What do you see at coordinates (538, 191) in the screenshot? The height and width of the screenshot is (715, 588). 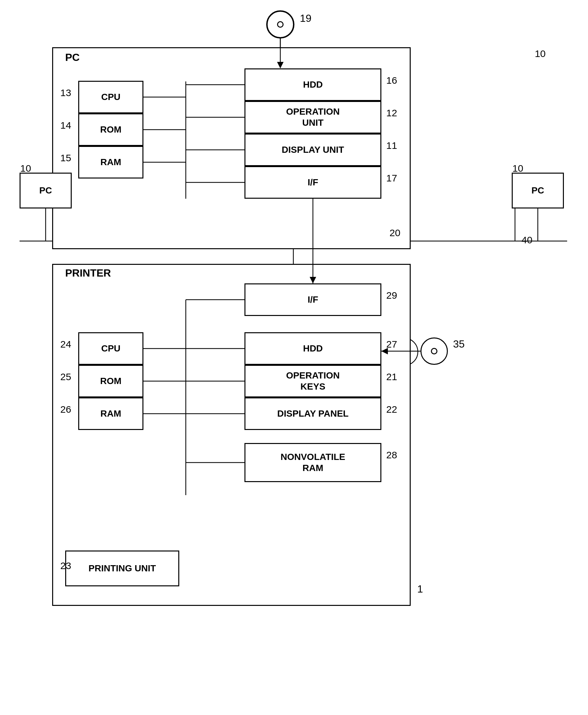 I see `pc-right-label: PC` at bounding box center [538, 191].